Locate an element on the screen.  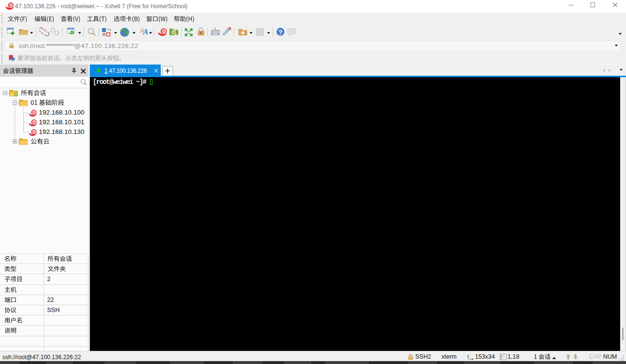
svg-text: A is located at coordinates (146, 32).